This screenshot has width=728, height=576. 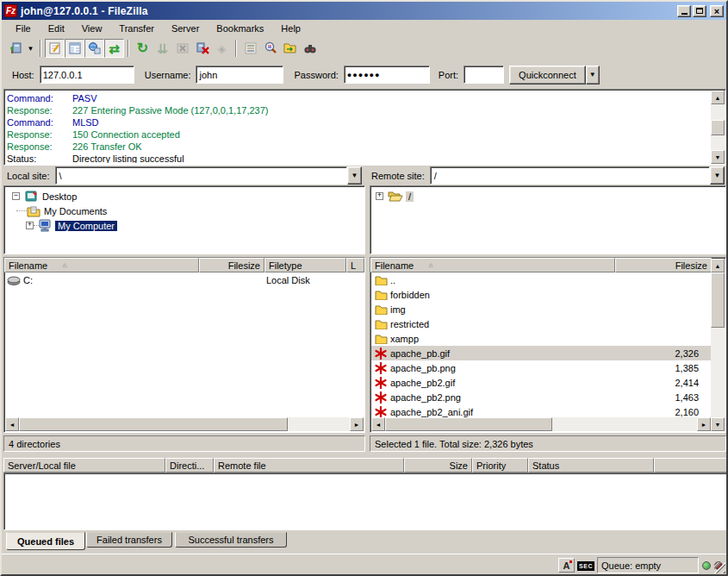 What do you see at coordinates (541, 410) in the screenshot?
I see `remote-file-row: apache_pb2_ani.gif 2,160` at bounding box center [541, 410].